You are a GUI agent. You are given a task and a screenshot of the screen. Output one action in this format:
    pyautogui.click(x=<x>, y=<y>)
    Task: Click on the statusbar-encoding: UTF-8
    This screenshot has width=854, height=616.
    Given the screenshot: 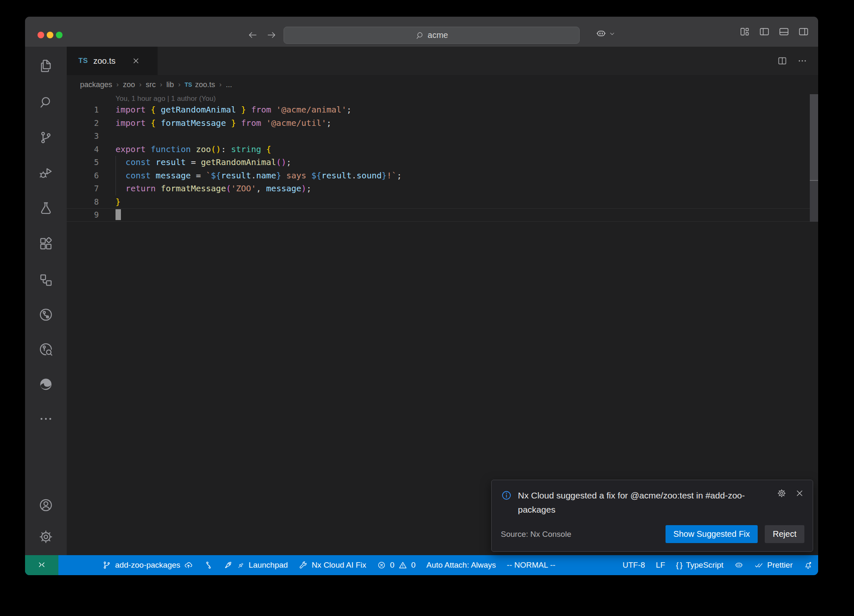 What is the action you would take?
    pyautogui.click(x=634, y=565)
    